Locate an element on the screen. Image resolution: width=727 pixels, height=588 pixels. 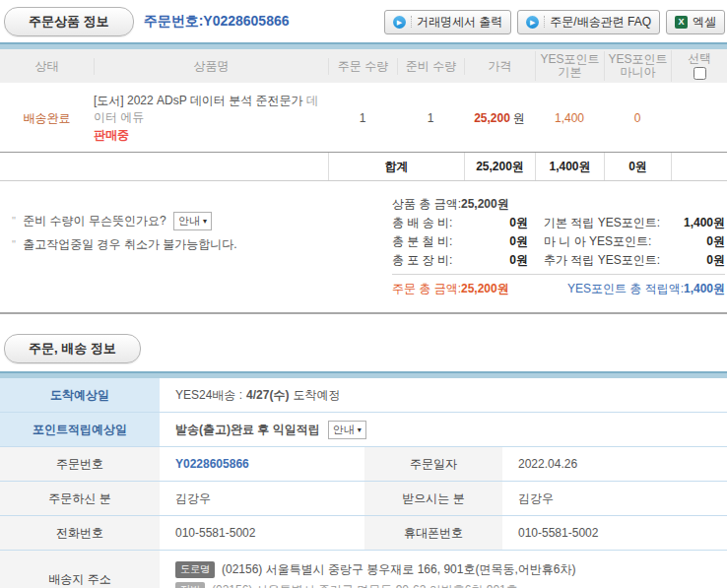
order-number-heading: 주문번호:Y0228605866 is located at coordinates (217, 22).